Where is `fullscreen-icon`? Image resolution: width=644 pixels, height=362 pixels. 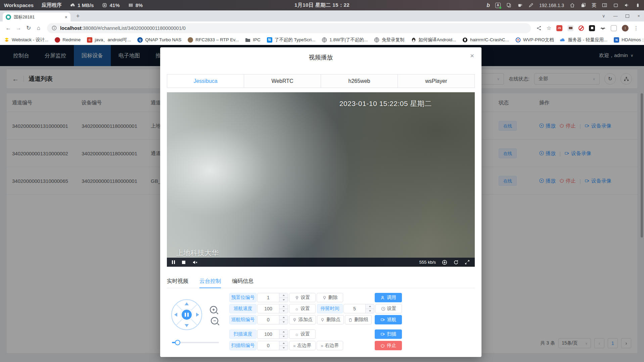
fullscreen-icon is located at coordinates (467, 262).